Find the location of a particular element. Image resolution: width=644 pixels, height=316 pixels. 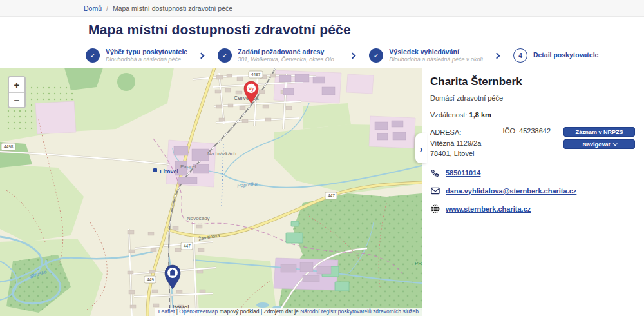

osm-link: OpenStreetMap is located at coordinates (198, 311).